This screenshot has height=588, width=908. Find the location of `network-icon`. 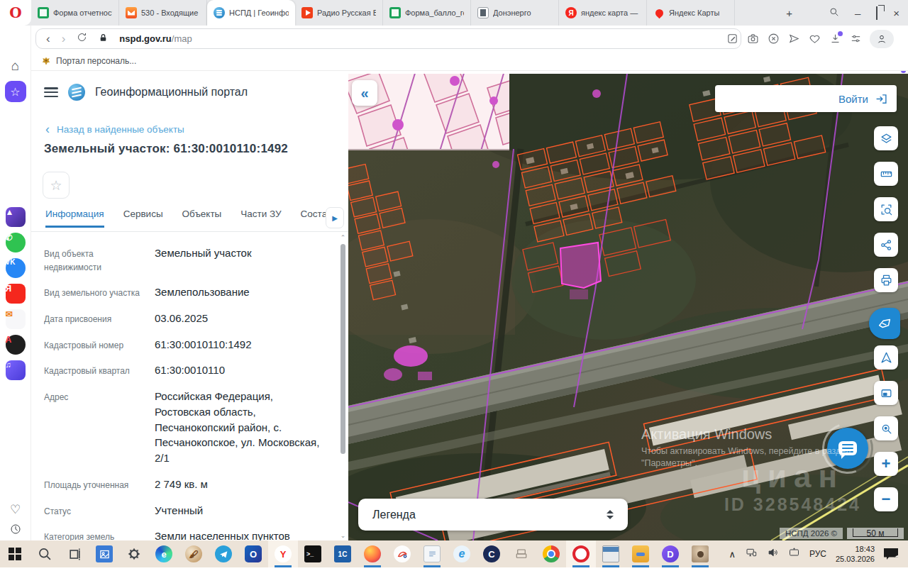

network-icon is located at coordinates (751, 554).